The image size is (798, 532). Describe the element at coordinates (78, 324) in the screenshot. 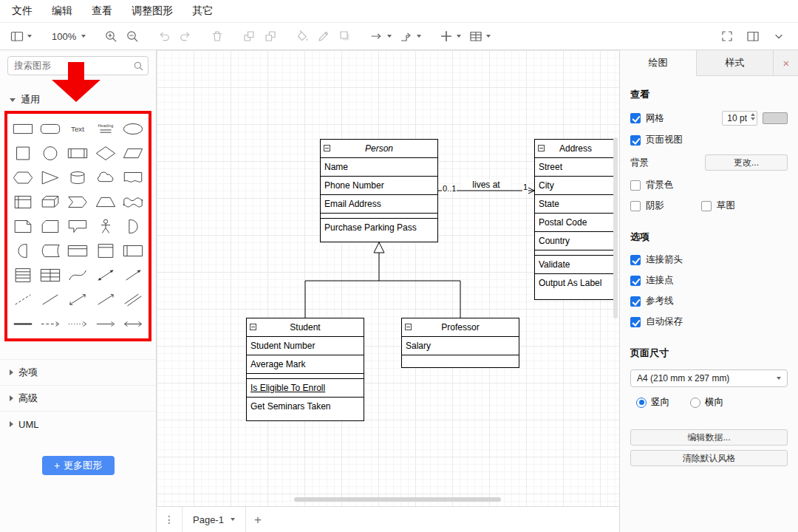

I see `dotted-edge-shape` at that location.